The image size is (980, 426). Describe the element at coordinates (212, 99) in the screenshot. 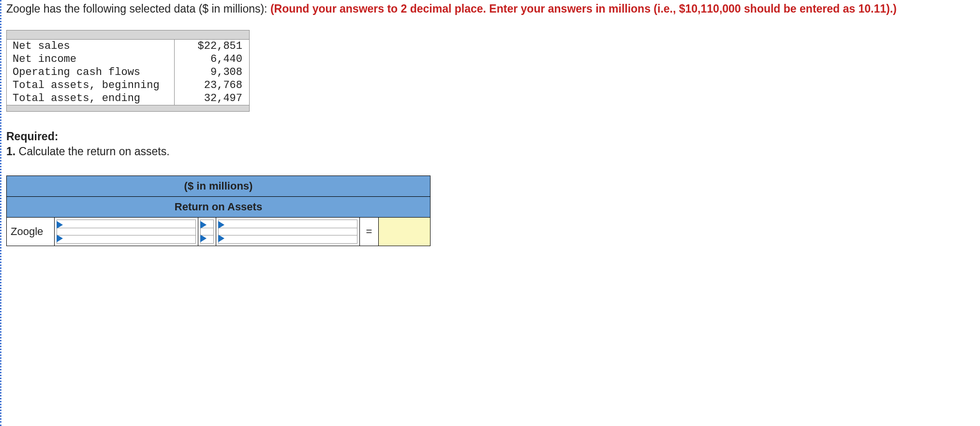

I see `data-value: 32,497` at that location.